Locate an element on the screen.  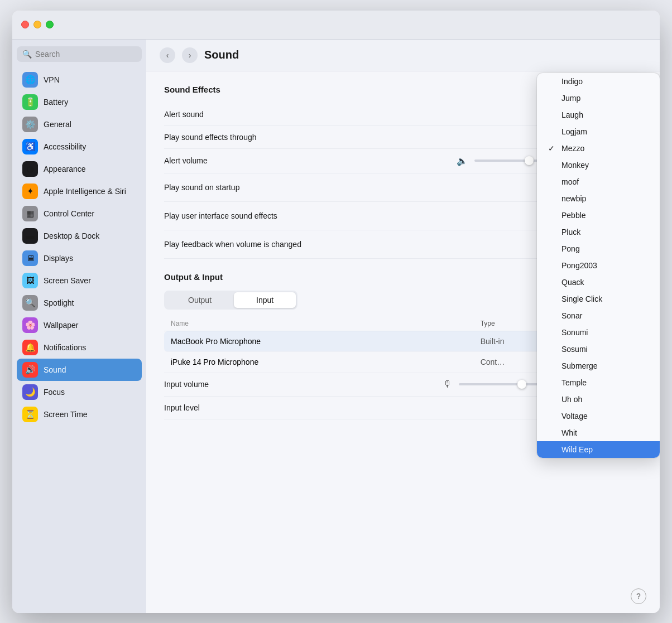
dropdown-item-monkey: Monkey is located at coordinates (598, 165).